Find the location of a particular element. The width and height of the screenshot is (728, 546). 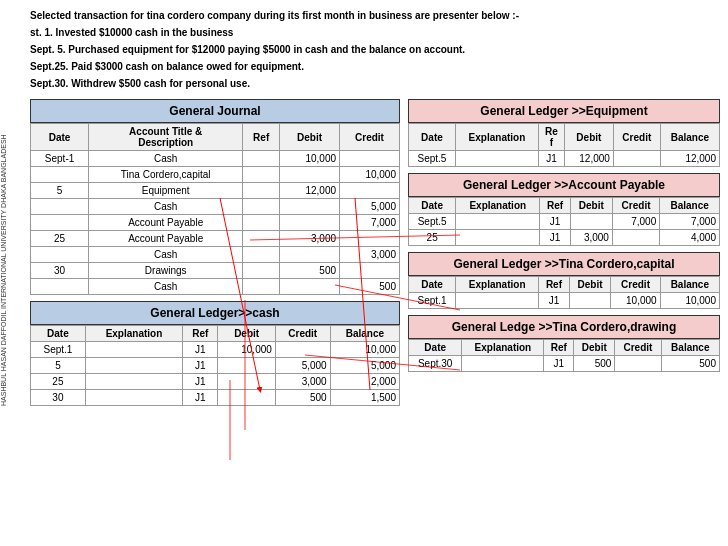

table-row: Sept.30 J1 500 500 is located at coordinates (564, 364).